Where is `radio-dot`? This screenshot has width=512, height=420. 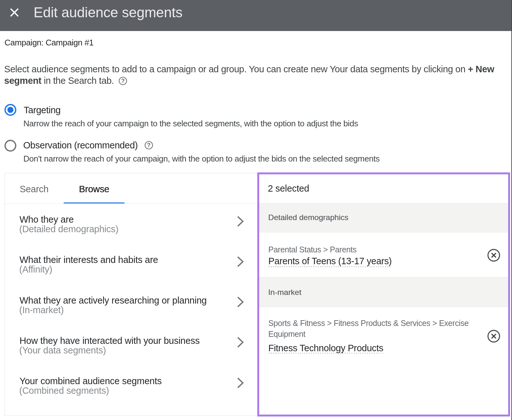 radio-dot is located at coordinates (10, 110).